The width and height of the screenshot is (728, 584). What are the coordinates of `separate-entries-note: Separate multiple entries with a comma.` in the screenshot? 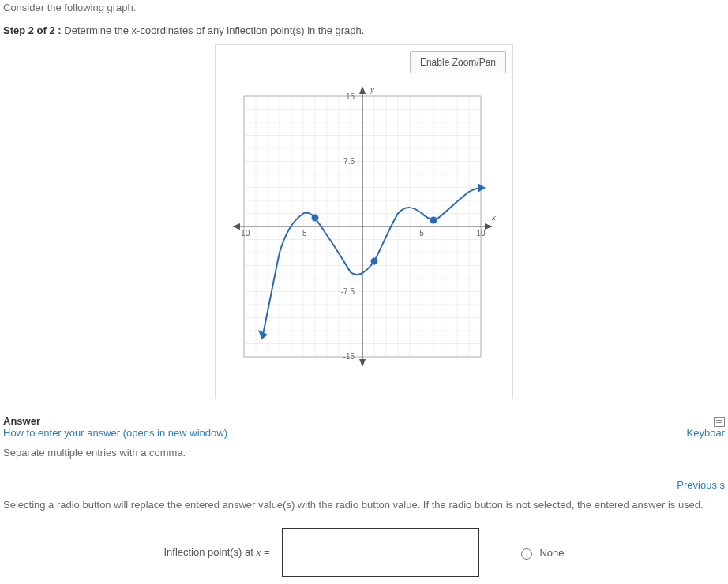 It's located at (364, 448).